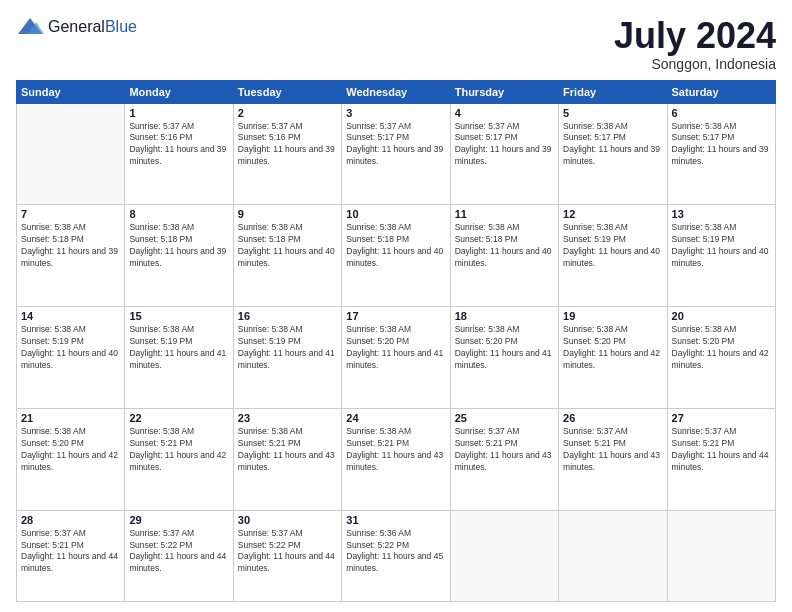 The width and height of the screenshot is (792, 612). What do you see at coordinates (721, 256) in the screenshot?
I see `calendar-cell: 13Sunrise: 5:38 AM Sunset: 5:19 PM Dayli…` at bounding box center [721, 256].